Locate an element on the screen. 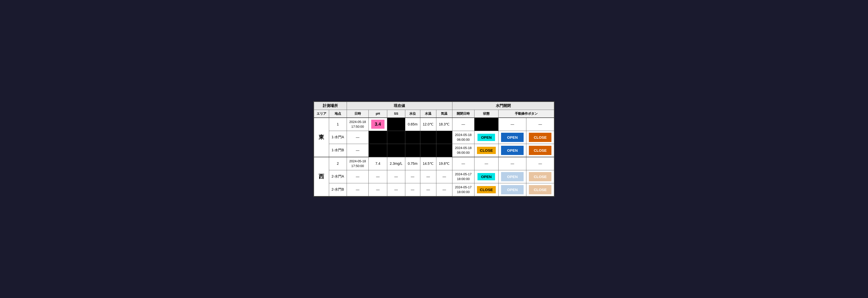 The height and width of the screenshot is (298, 868). ph-cell: 7.4 is located at coordinates (378, 164).